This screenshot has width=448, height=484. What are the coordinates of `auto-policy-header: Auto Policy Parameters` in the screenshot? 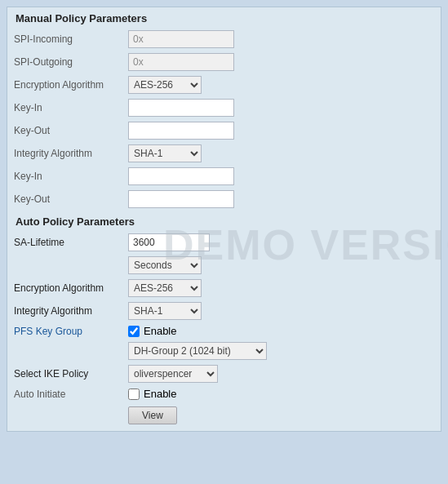 It's located at (224, 220).